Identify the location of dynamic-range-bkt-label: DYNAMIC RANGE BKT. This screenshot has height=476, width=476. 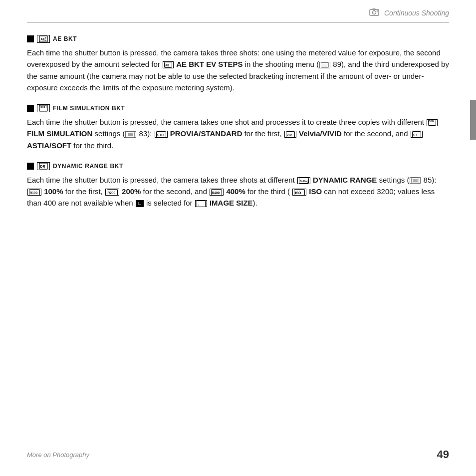
(88, 166).